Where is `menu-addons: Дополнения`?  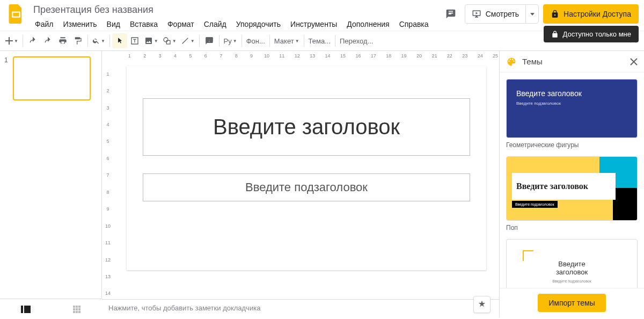 menu-addons: Дополнения is located at coordinates (368, 24).